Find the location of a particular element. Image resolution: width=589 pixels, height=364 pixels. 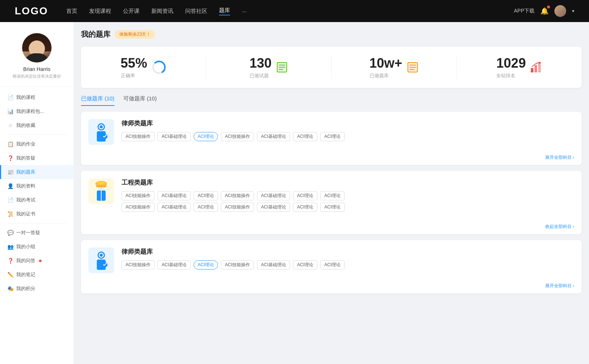

tag-eng-r1-0: ACI技能操作 is located at coordinates (138, 196).